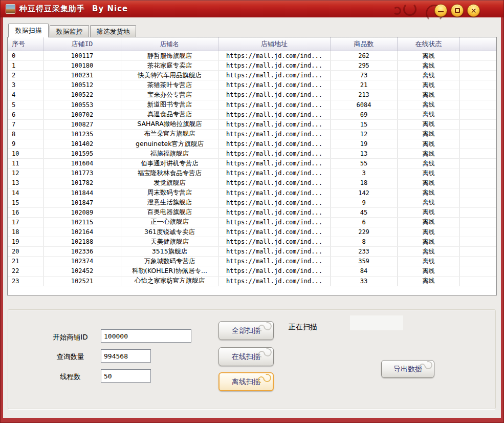 The width and height of the screenshot is (504, 423). Describe the element at coordinates (170, 85) in the screenshot. I see `shop-name: 茶猫茶叶专营店` at that location.